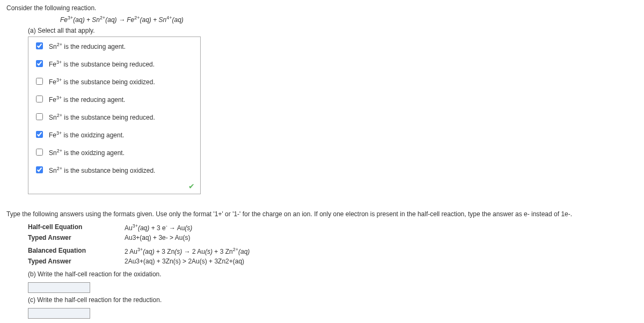 Image resolution: width=644 pixels, height=323 pixels. I want to click on balanced-format-block: Balanced Equation 2 Au3+(aq) + 3 Zn(s) →…, so click(333, 256).